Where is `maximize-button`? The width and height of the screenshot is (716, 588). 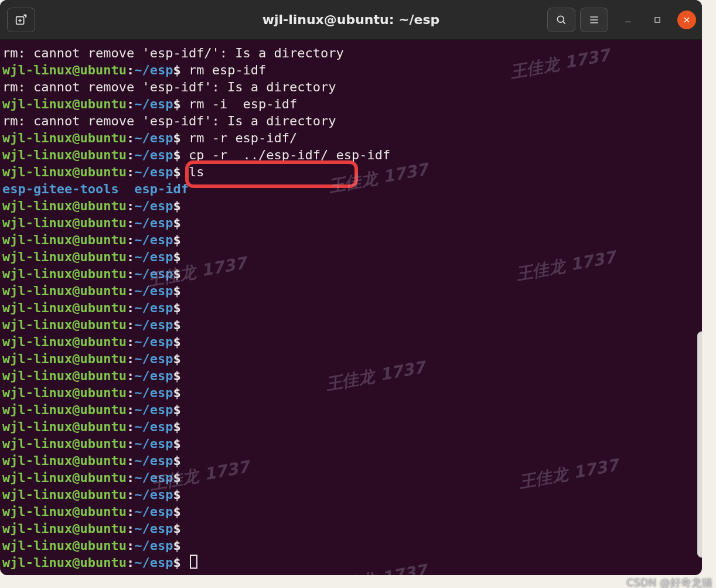 maximize-button is located at coordinates (657, 20).